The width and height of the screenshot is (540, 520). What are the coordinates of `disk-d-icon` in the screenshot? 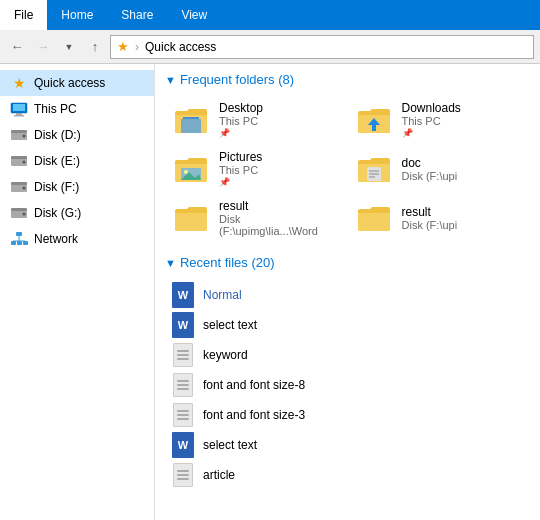 It's located at (19, 135).